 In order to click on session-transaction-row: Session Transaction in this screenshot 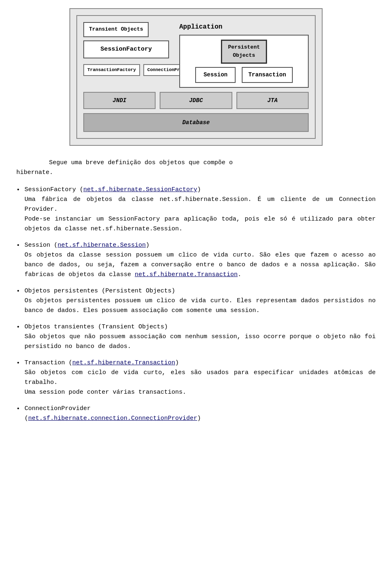, I will do `click(244, 75)`.